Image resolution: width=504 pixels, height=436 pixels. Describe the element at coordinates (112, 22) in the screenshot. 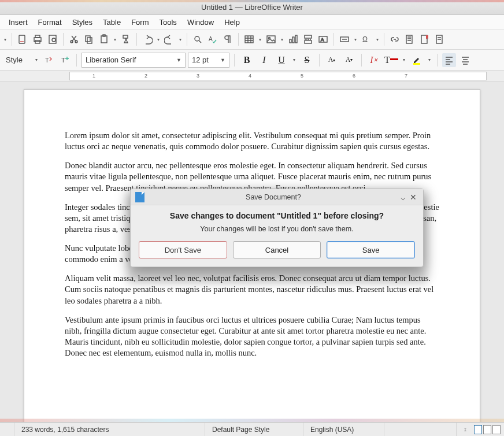

I see `menu-table: Table` at that location.